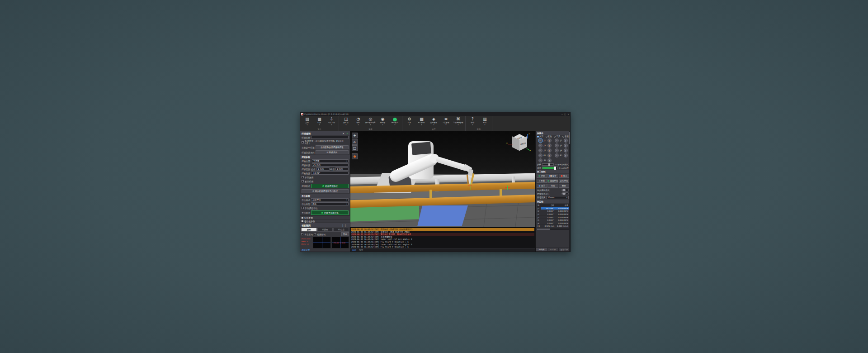  Describe the element at coordinates (354, 142) in the screenshot. I see `home-view-icon: ⌂` at that location.